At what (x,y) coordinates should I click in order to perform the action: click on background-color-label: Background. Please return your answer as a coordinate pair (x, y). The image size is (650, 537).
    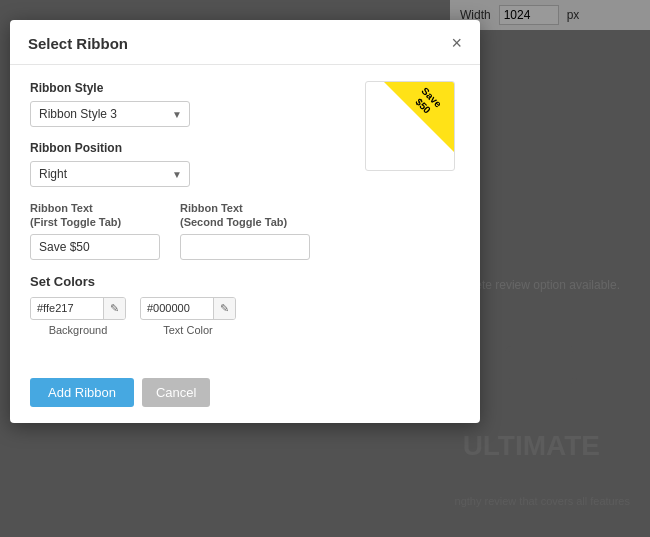
    Looking at the image, I should click on (78, 330).